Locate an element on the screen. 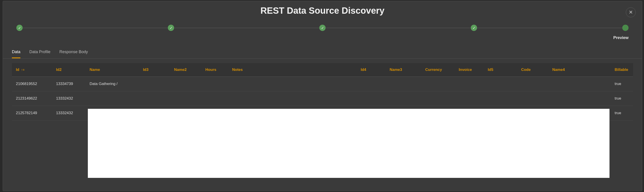 This screenshot has height=192, width=644. table-row: 210681955213334739Data Gathering /true is located at coordinates (322, 84).